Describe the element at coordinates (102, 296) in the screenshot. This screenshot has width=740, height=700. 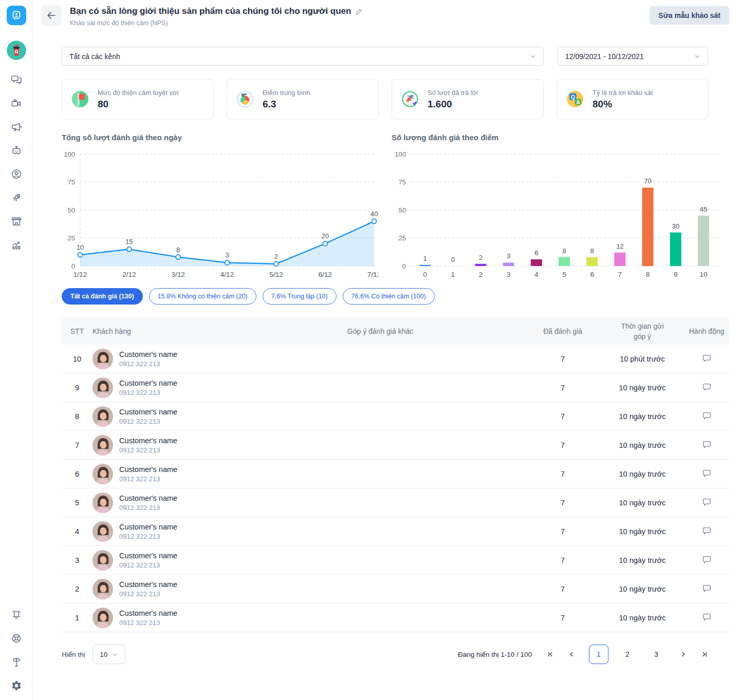
I see `rating-filter-pill: Tất cả đánh giá (130)` at that location.